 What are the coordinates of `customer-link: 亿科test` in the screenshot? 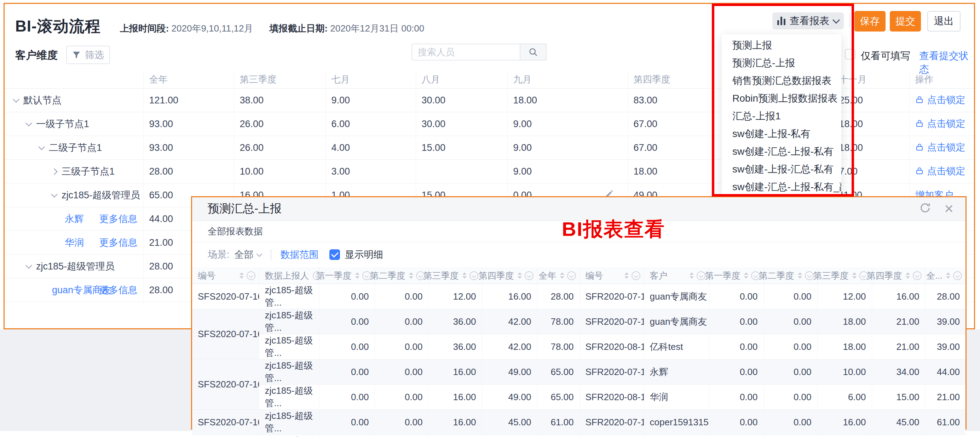 It's located at (676, 347).